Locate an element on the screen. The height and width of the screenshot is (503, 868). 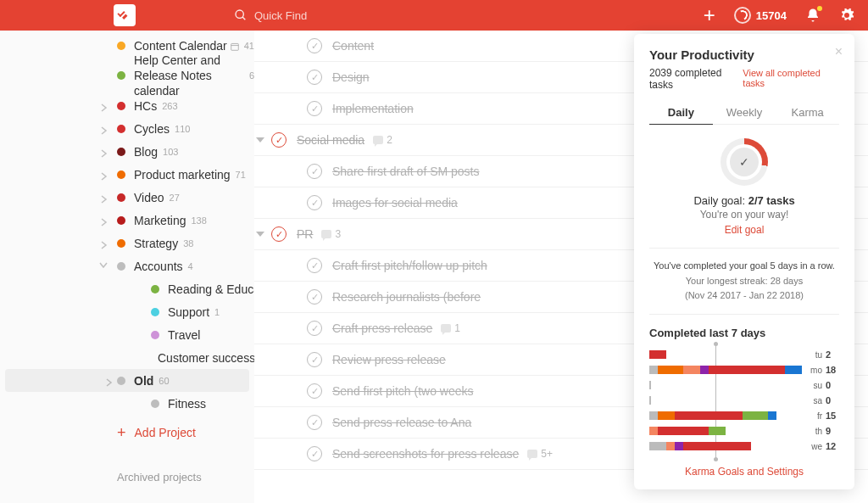
popover-tabs: Daily Weekly Karma is located at coordinates (744, 113).